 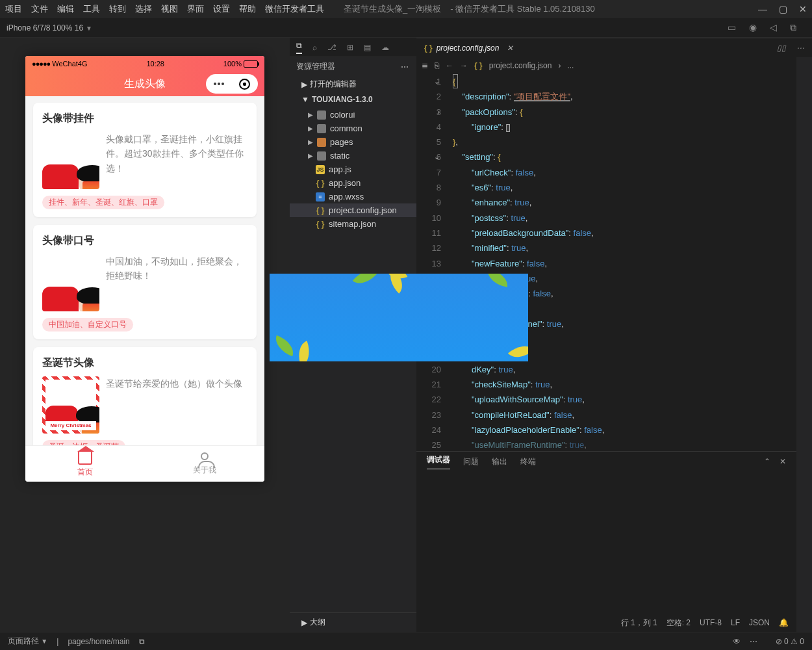 What do you see at coordinates (615, 47) in the screenshot?
I see `editor-tab: { } project.config.json ✕ ▯▯ ⋯` at bounding box center [615, 47].